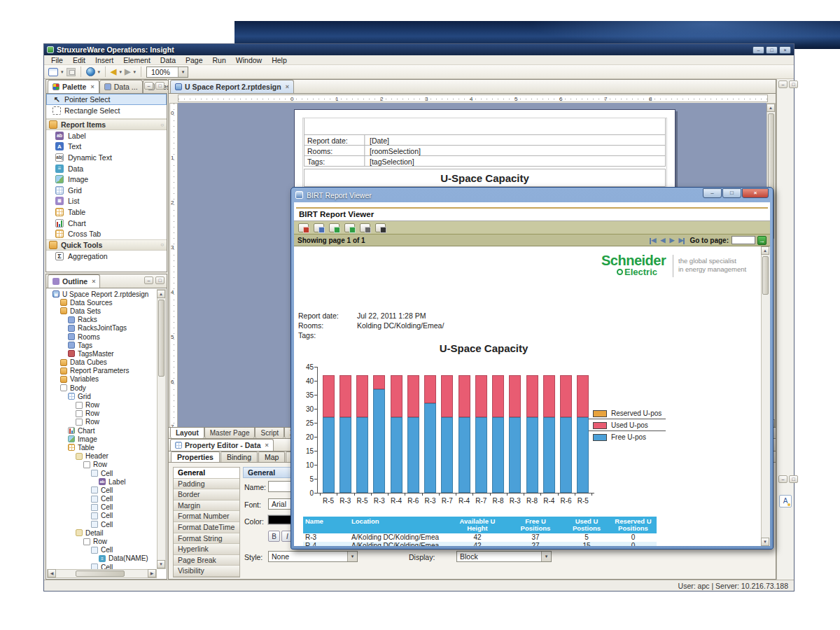 The image size is (840, 630). I want to click on palette-item-list: ≣List, so click(106, 202).